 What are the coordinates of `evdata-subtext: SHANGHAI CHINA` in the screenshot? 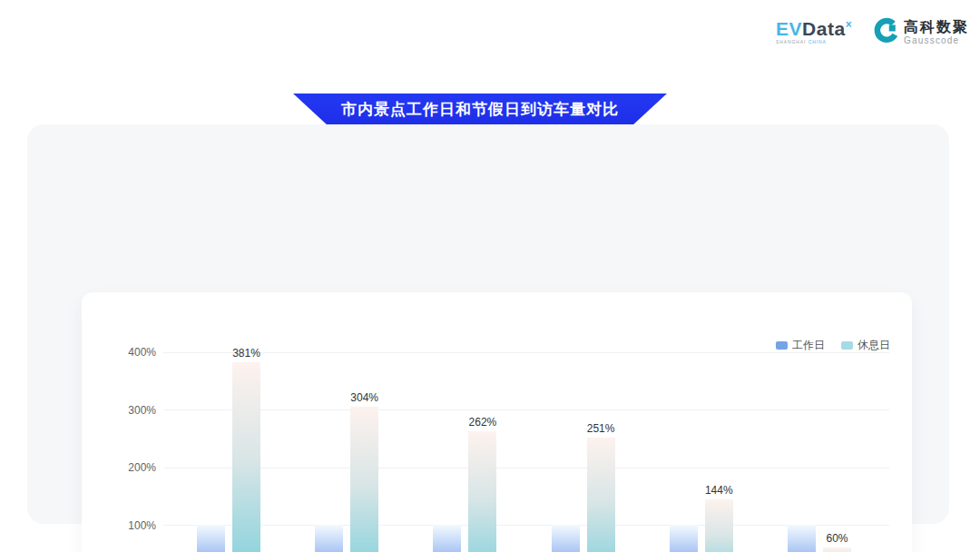 It's located at (801, 42).